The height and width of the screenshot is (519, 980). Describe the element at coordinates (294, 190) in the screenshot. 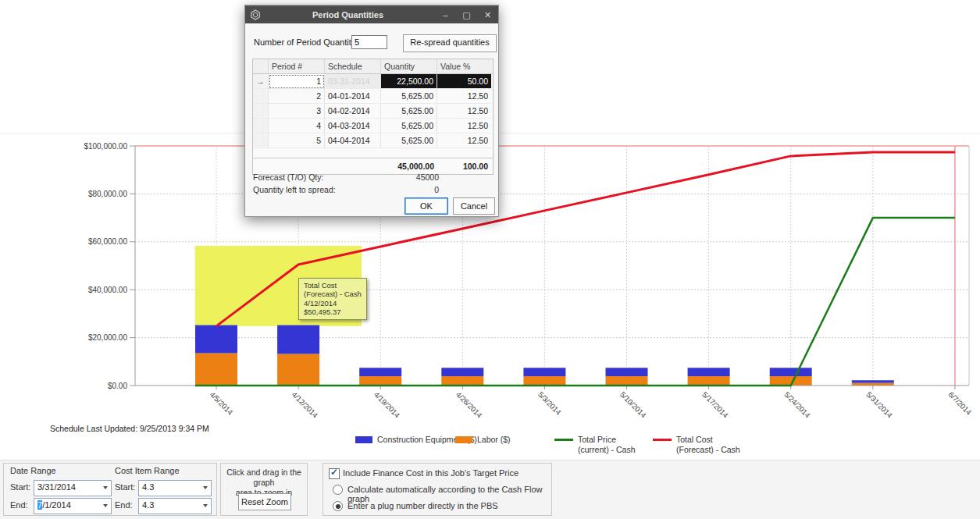

I see `left-to-spread-label: Quantity left to spread:` at that location.